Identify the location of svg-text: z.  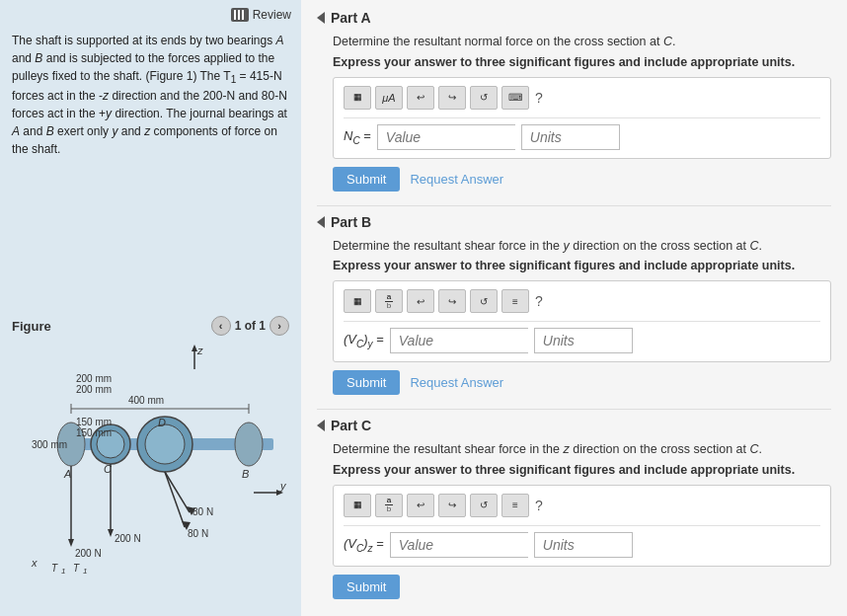
(199, 350).